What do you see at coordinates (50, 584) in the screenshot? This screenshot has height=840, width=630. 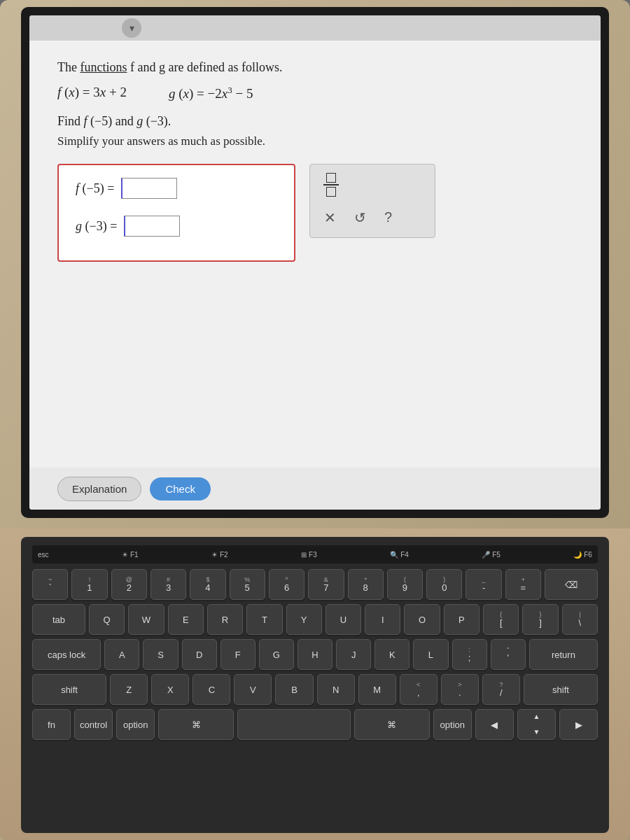 I see `key-tilde: ~ `` at bounding box center [50, 584].